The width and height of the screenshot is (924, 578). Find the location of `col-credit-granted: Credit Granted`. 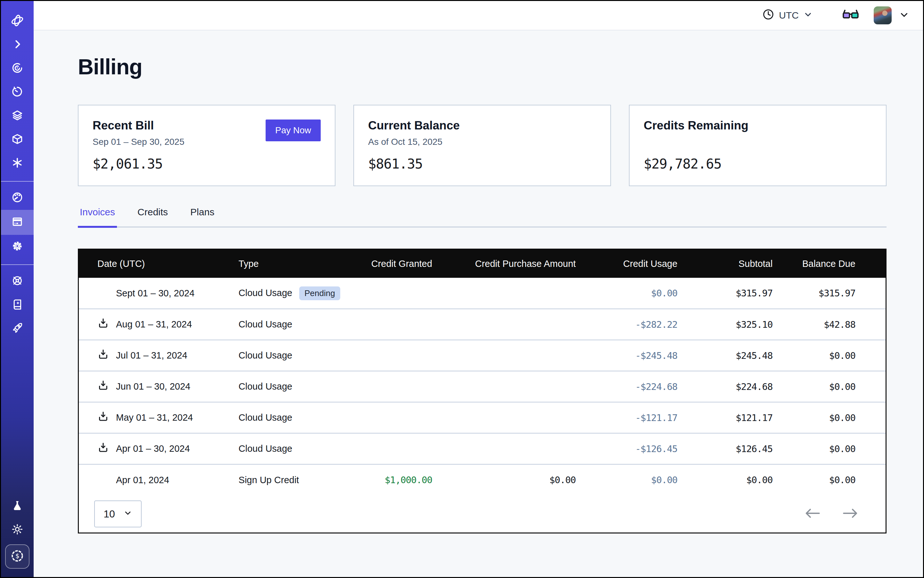

col-credit-granted: Credit Granted is located at coordinates (395, 264).